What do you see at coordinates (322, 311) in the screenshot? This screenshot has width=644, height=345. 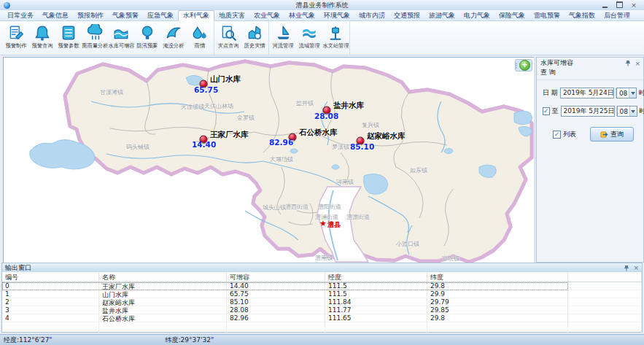 I see `table-row: 3盐井水库28.08111.7729.85` at bounding box center [322, 311].